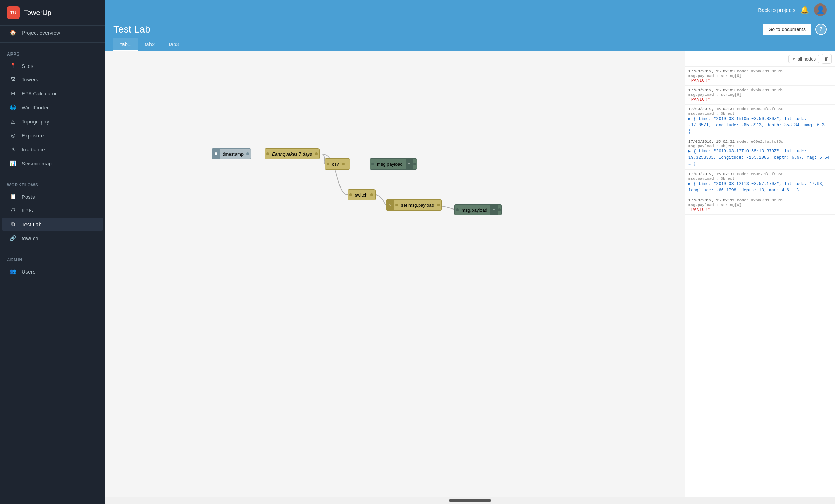  Describe the element at coordinates (52, 149) in the screenshot. I see `sidebar-item-irradiance: ☀ Irradiance` at that location.